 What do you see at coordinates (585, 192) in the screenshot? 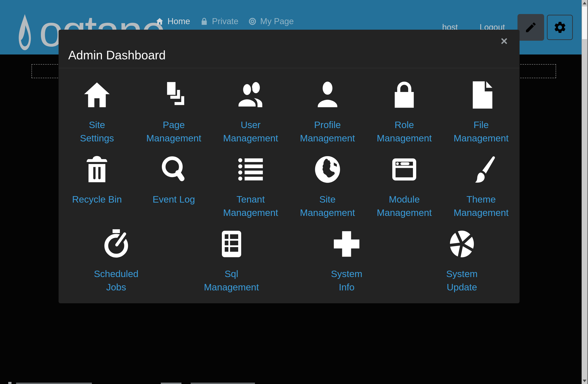
I see `vertical-scrollbar` at bounding box center [585, 192].